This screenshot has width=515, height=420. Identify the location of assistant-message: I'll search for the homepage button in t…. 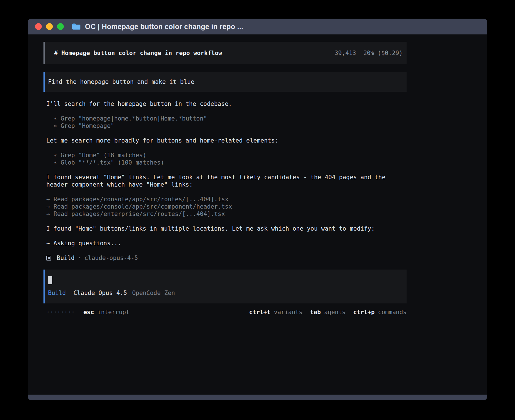
(226, 104).